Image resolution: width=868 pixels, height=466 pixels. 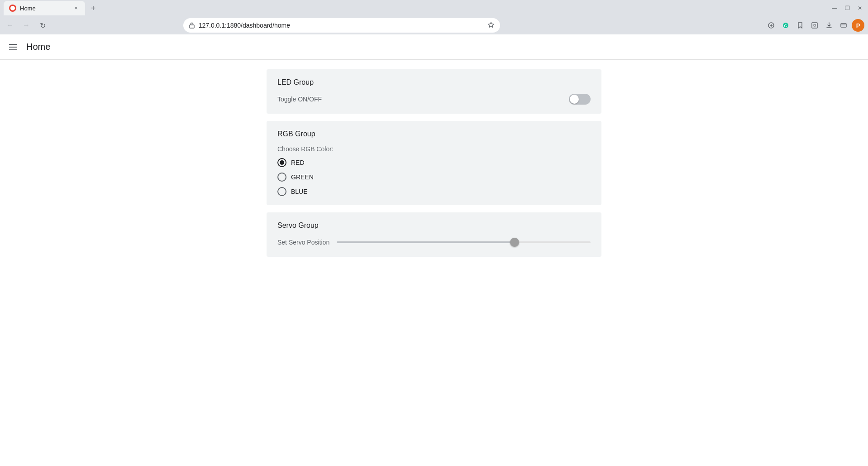 I want to click on servo-slider-row: Set Servo Position, so click(x=434, y=242).